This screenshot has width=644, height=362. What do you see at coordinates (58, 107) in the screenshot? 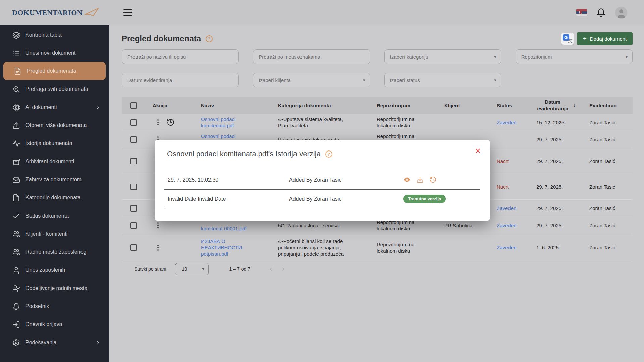
I see `sidebar-item-label: AI dokumenti` at bounding box center [58, 107].